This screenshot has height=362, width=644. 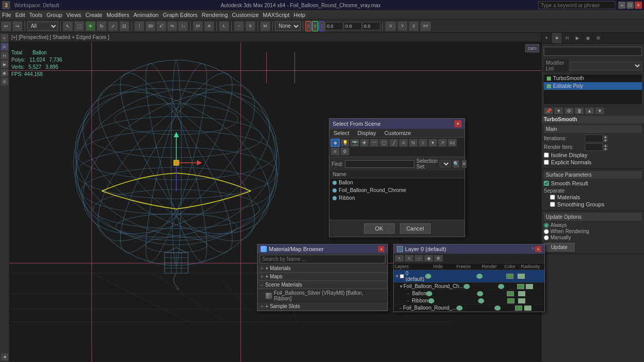 What do you see at coordinates (371, 26) in the screenshot?
I see `z-coord-input` at bounding box center [371, 26].